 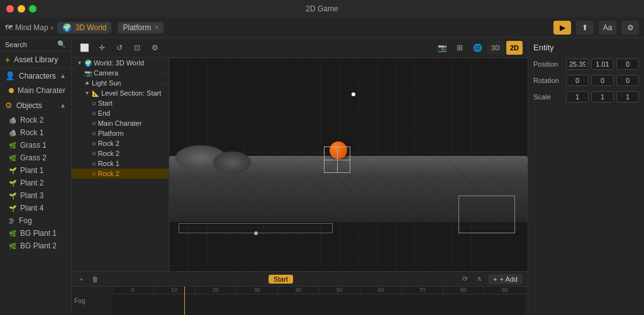 I want to click on world-icon: 🌍, so click(x=88, y=63).